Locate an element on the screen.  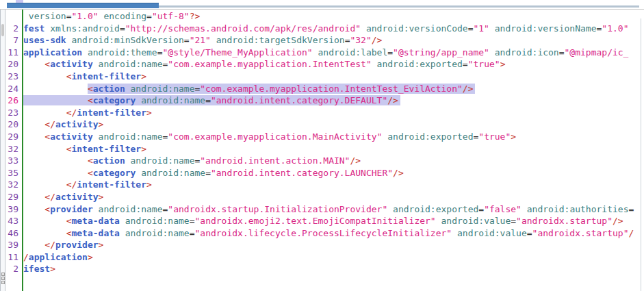
code-line: application android:theme="@style/Theme_… is located at coordinates (334, 53).